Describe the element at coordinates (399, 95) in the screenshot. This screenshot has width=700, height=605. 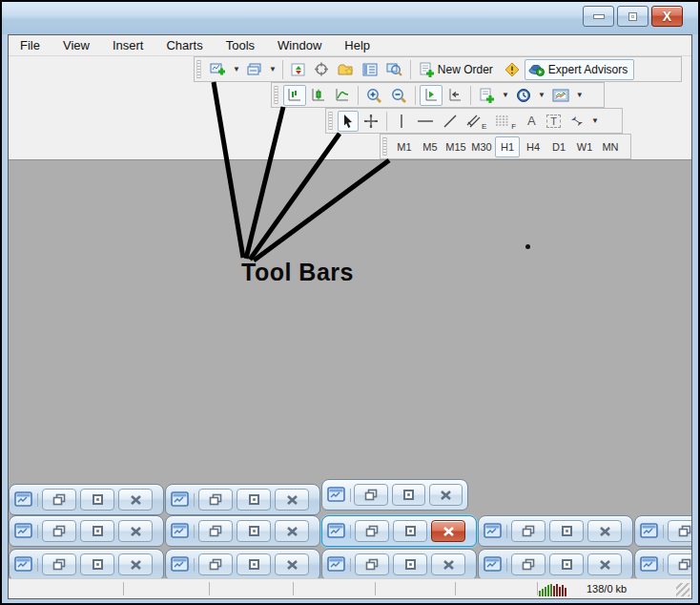
I see `zoom-out-button` at that location.